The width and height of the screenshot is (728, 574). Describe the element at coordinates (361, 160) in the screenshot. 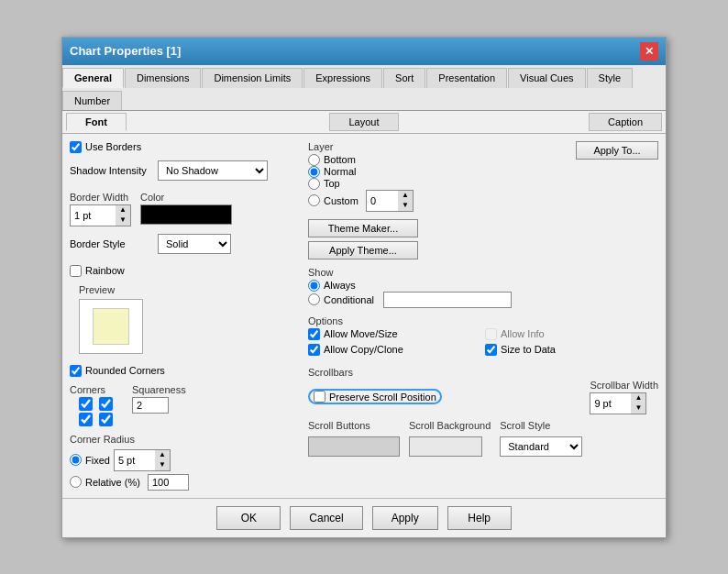

I see `layer-bottom-row: Bottom` at that location.